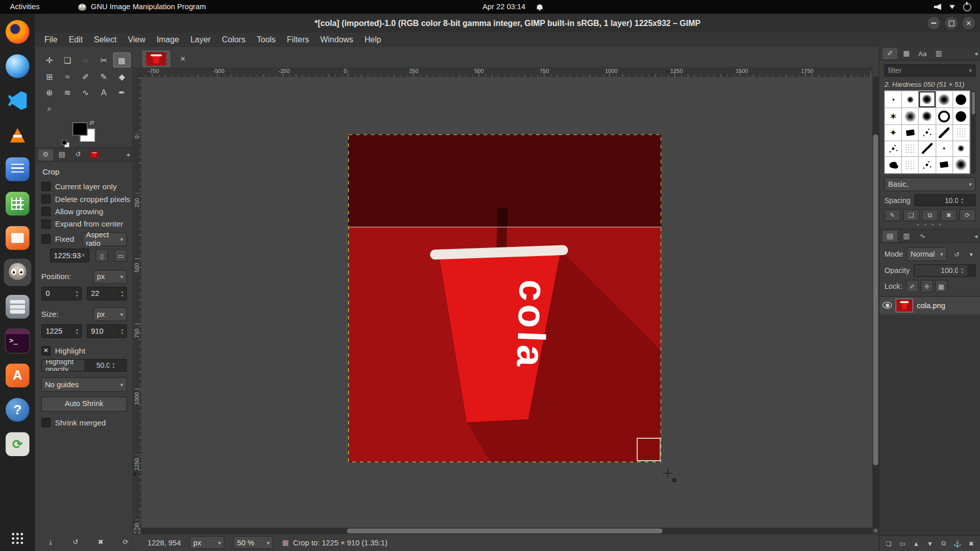 The image size is (980, 551). What do you see at coordinates (971, 254) in the screenshot?
I see `mode-options-icon: ▾` at bounding box center [971, 254].